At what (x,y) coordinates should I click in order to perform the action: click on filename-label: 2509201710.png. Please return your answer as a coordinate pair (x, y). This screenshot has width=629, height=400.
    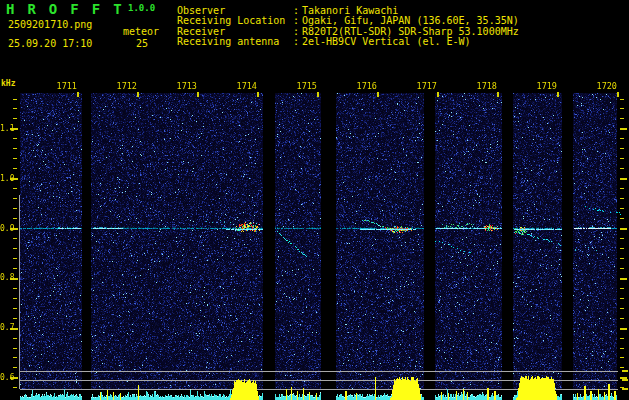
    Looking at the image, I should click on (50, 24).